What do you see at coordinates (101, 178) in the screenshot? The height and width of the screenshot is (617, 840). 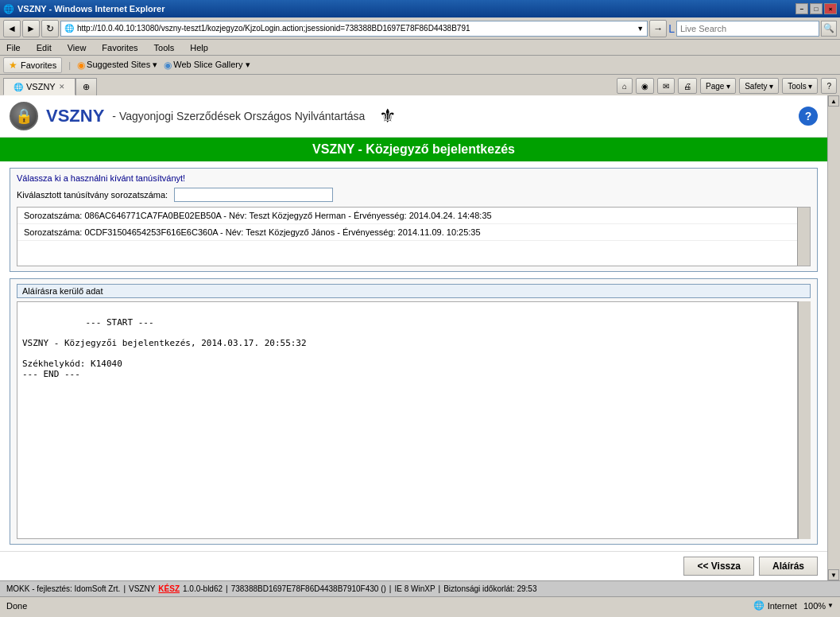 I see `cert-section-label: Válassza ki a használni kívánt tanúsítvá…` at bounding box center [101, 178].